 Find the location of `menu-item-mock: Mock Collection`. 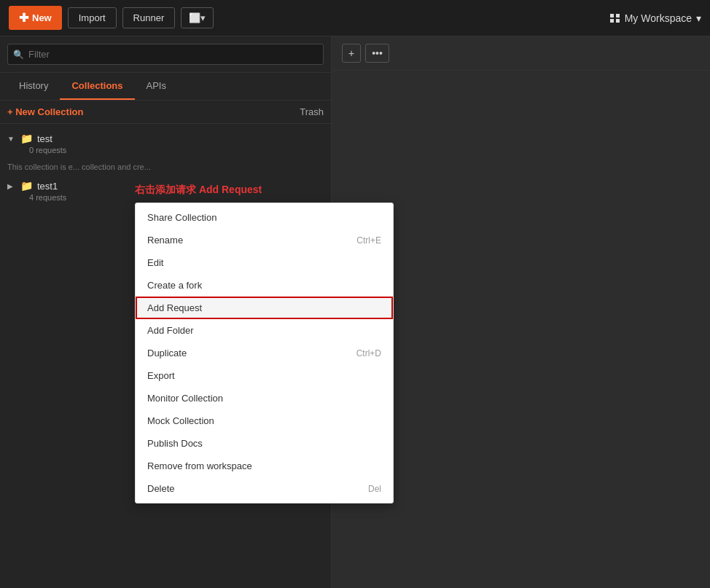

menu-item-mock: Mock Collection is located at coordinates (264, 421).